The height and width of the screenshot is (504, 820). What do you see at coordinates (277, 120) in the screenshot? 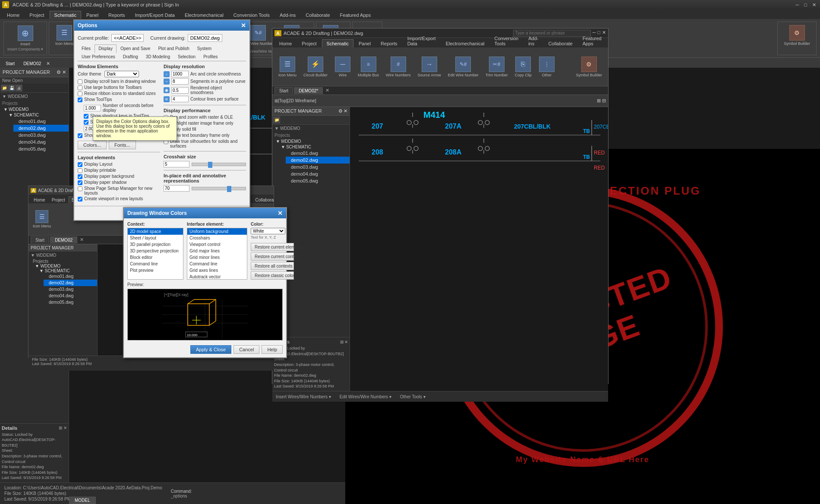
I see `s-pm-icon1: 📁` at bounding box center [277, 120].